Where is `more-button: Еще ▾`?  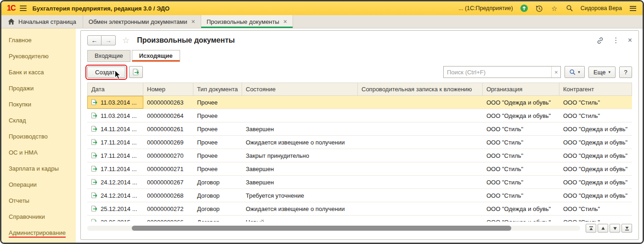
more-button: Еще ▾ is located at coordinates (602, 72).